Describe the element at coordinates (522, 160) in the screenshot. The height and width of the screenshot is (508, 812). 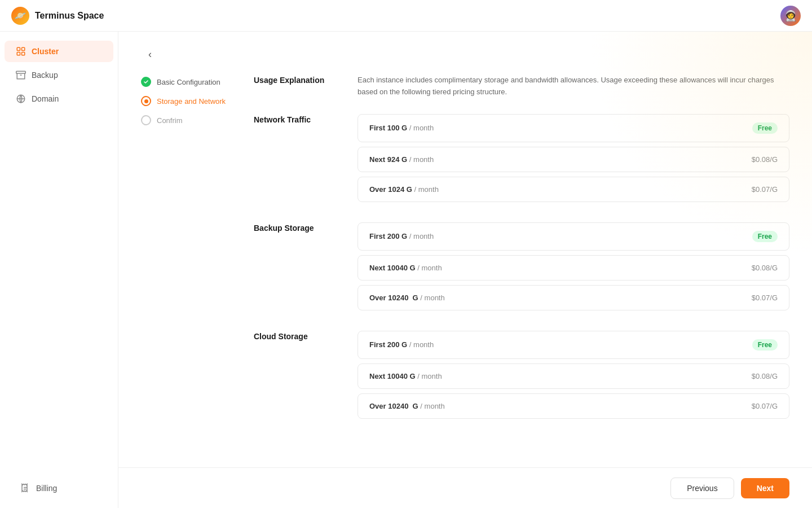
I see `section-network: Network Traffic First 100 G / month Free…` at that location.